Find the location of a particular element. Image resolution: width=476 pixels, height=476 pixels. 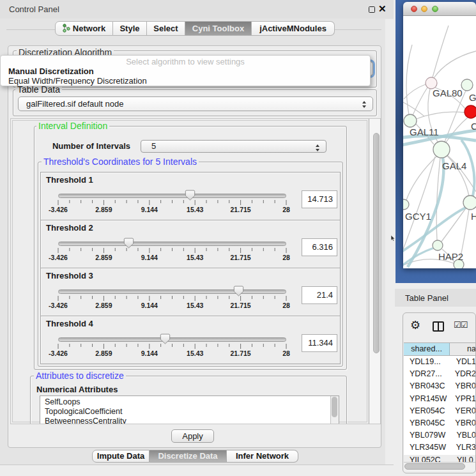

close-icon: ✕ is located at coordinates (382, 9).